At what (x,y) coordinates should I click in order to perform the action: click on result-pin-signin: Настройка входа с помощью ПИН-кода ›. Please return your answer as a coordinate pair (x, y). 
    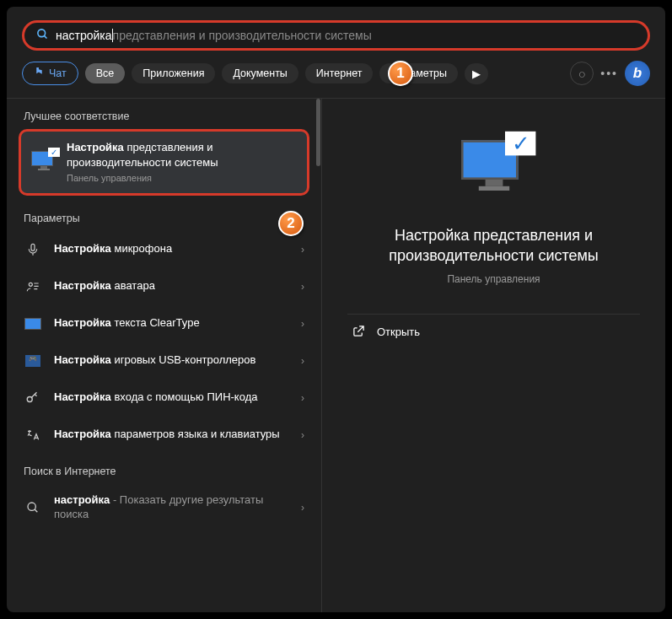
    Looking at the image, I should click on (164, 398).